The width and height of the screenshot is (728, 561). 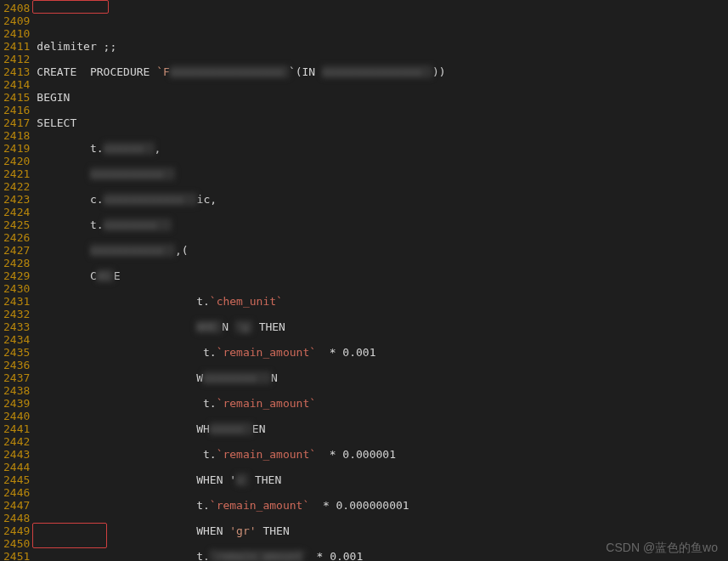 I want to click on line-number: 2423, so click(x=17, y=199).